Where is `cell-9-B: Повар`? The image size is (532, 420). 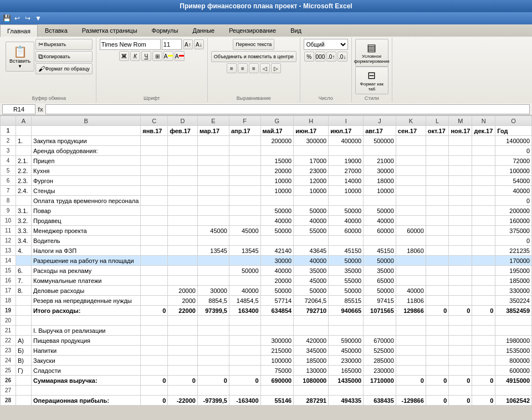
cell-9-B: Повар is located at coordinates (86, 211).